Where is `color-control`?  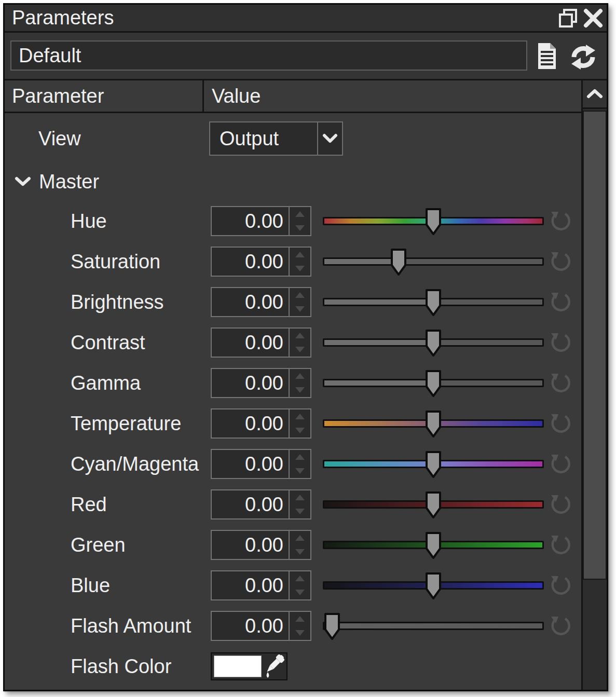
color-control is located at coordinates (249, 666).